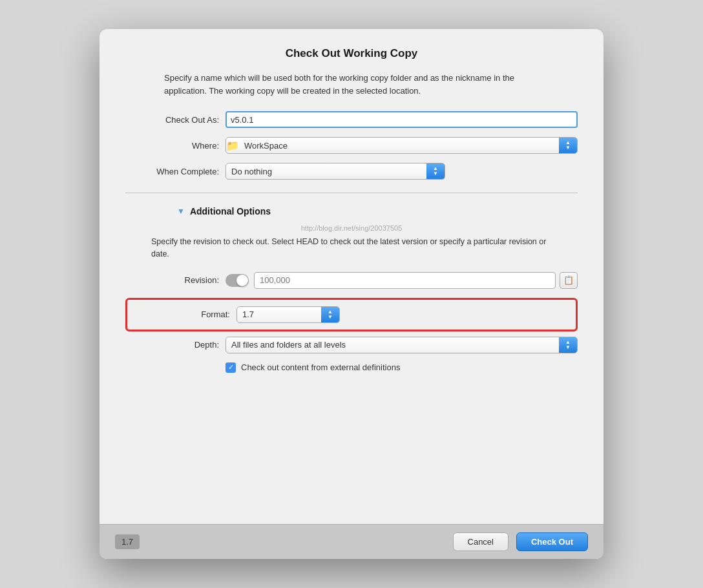 Image resolution: width=703 pixels, height=588 pixels. I want to click on additional-options-header: ▼ Additional Options, so click(352, 211).